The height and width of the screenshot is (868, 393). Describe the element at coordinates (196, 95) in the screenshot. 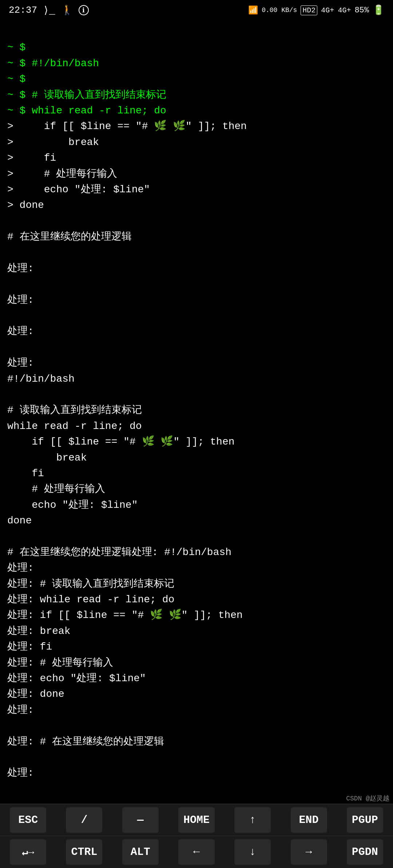

I see `terminal-line: ~ $ # 读取输入直到找到结束标记` at that location.